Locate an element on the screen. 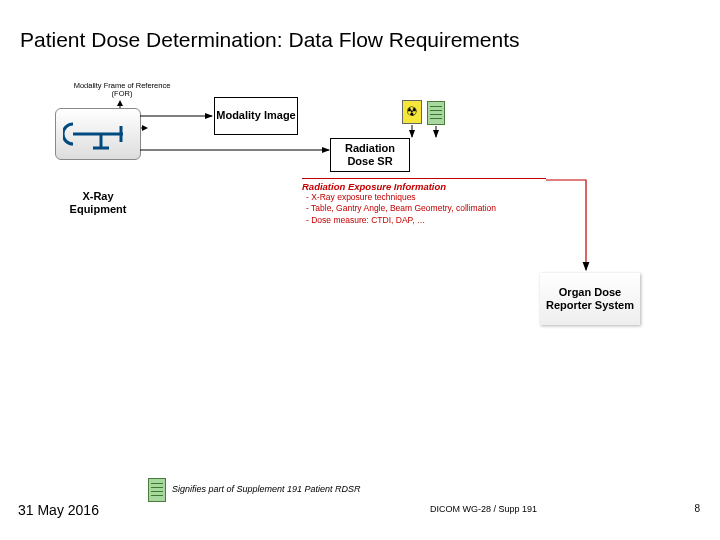 The width and height of the screenshot is (720, 540). legend-text: Signifies part of Supplement 191 Patient… is located at coordinates (266, 489).